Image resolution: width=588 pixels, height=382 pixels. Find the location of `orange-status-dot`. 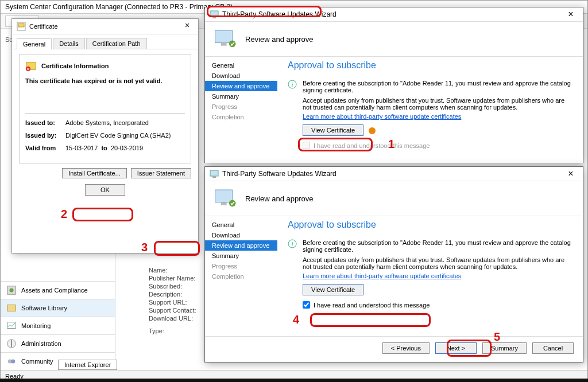

orange-status-dot is located at coordinates (372, 131).